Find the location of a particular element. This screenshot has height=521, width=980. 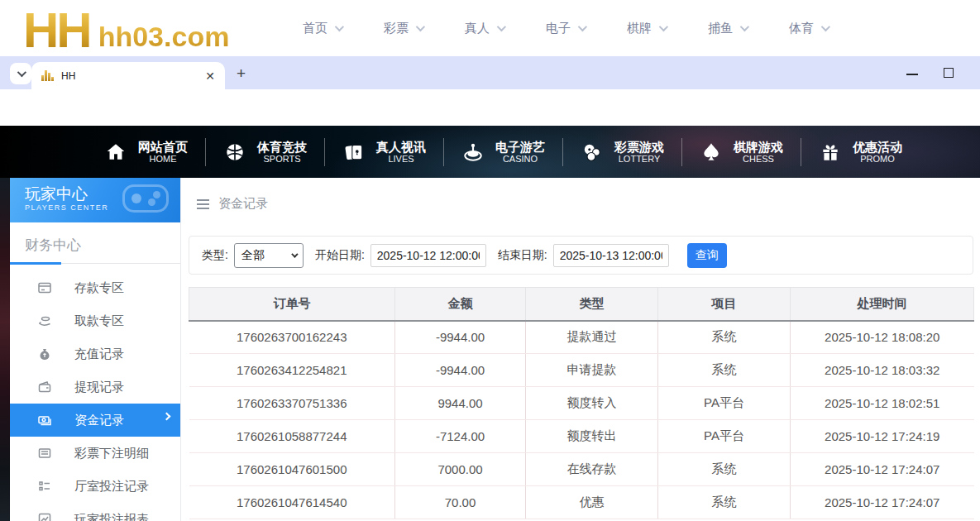

game-nav-label-en: LOTTERY is located at coordinates (639, 159).